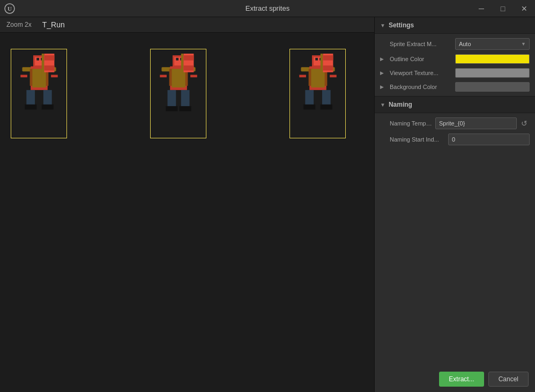  Describe the element at coordinates (489, 139) in the screenshot. I see `naming-start-index-input` at that location.